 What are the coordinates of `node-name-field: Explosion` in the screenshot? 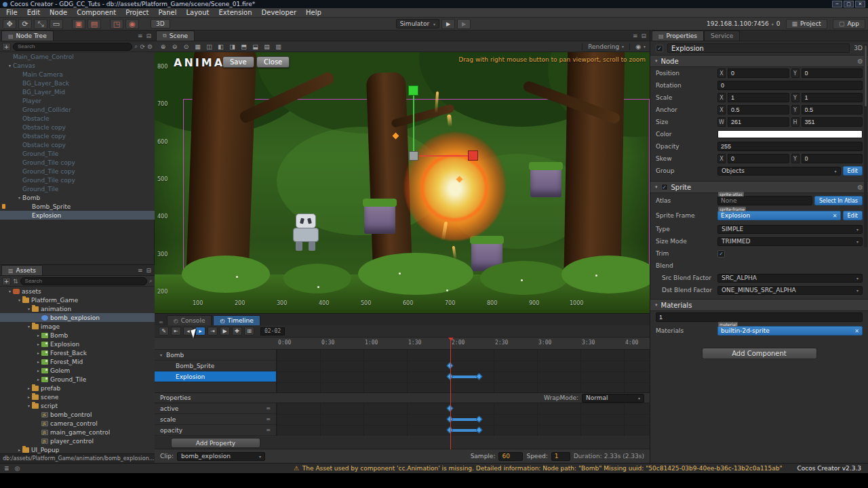 It's located at (758, 48).